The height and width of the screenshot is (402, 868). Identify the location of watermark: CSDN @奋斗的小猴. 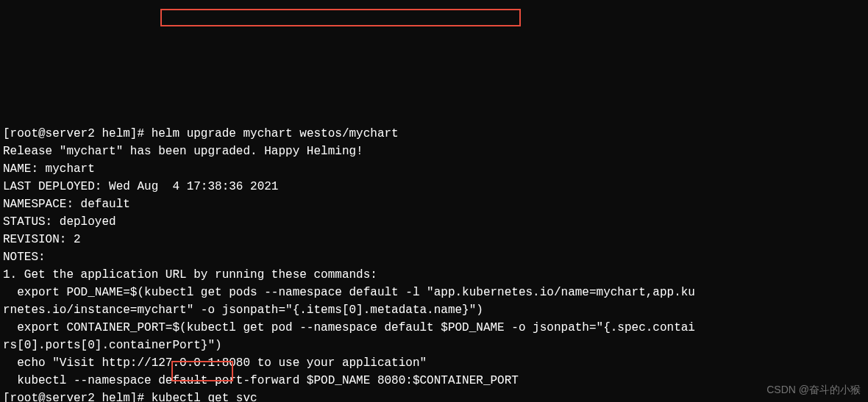
(814, 390).